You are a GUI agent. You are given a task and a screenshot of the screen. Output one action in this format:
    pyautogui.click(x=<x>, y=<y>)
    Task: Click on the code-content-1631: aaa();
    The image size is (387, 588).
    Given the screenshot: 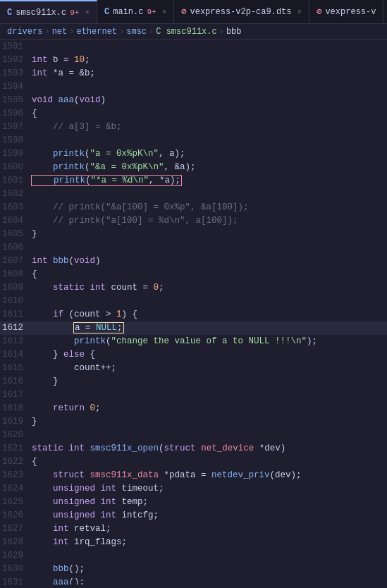 What is the action you would take?
    pyautogui.click(x=209, y=580)
    